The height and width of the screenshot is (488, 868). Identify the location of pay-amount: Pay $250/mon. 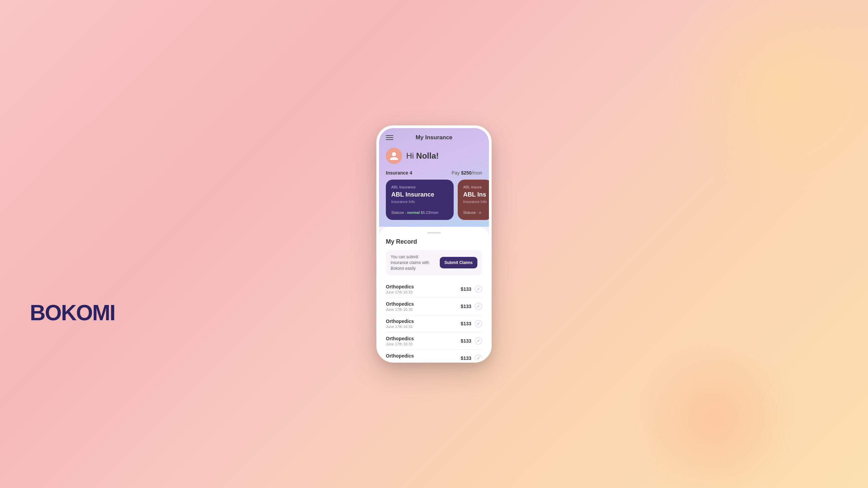
(467, 173).